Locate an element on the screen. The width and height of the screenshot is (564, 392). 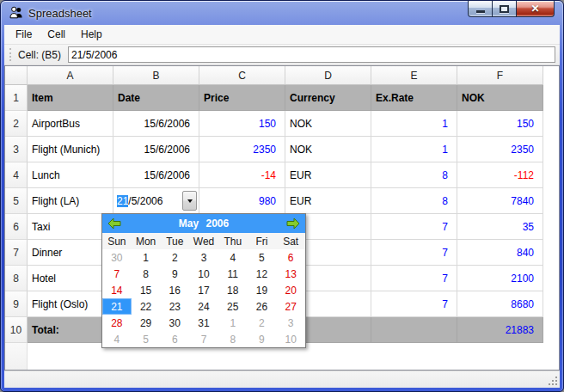
cell-a5: Flight (LA) is located at coordinates (70, 201).